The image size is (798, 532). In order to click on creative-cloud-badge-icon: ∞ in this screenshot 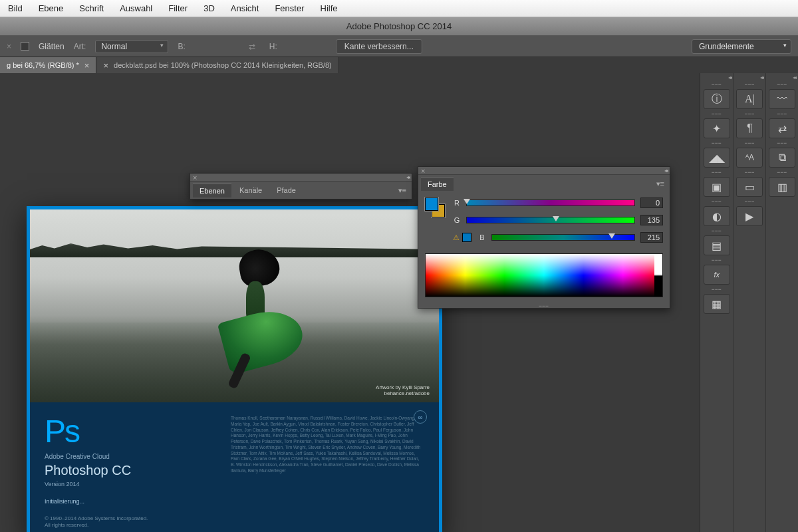, I will do `click(420, 417)`.